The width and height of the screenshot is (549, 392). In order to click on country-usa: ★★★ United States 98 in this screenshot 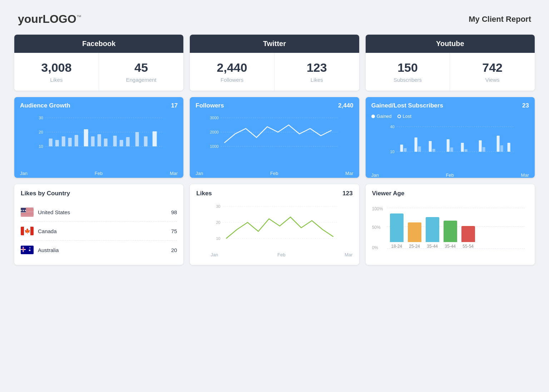, I will do `click(99, 212)`.